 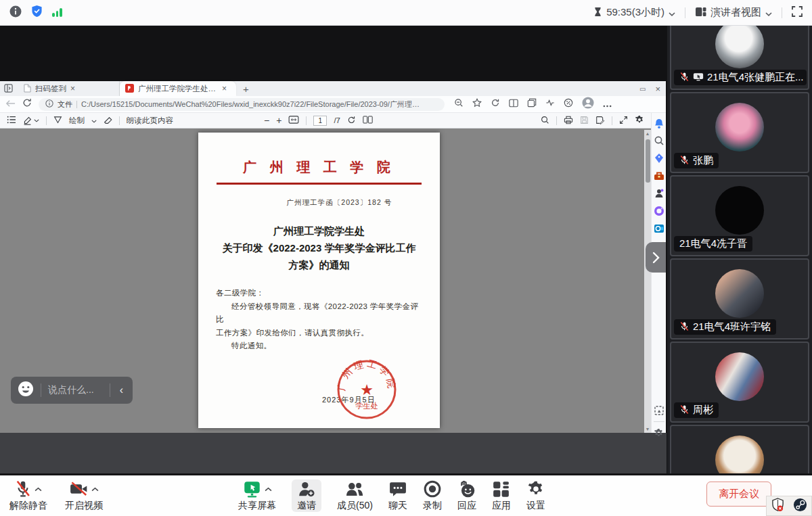 What do you see at coordinates (550, 104) in the screenshot?
I see `browser-essentials-icon` at bounding box center [550, 104].